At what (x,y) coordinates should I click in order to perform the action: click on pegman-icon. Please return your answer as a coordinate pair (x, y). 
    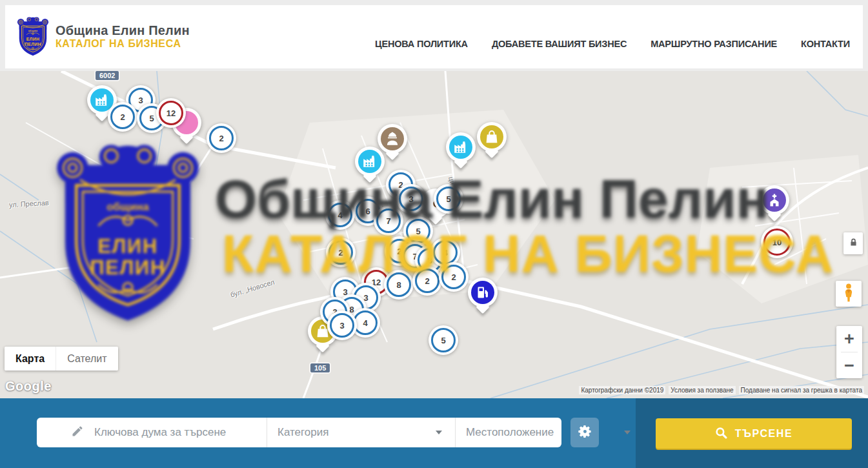
    Looking at the image, I should click on (849, 294).